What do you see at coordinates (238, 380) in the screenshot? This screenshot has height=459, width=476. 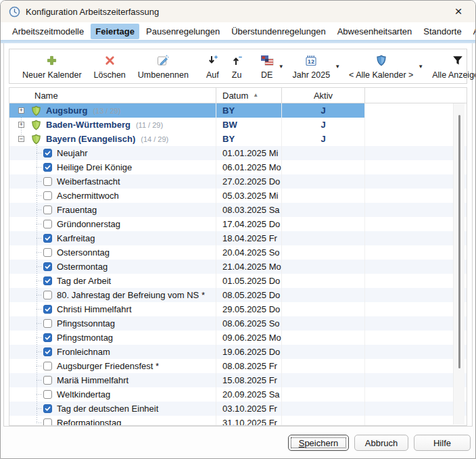 I see `holiday-row: Mariä Himmelfahrt15.08.2025 Fr` at bounding box center [238, 380].